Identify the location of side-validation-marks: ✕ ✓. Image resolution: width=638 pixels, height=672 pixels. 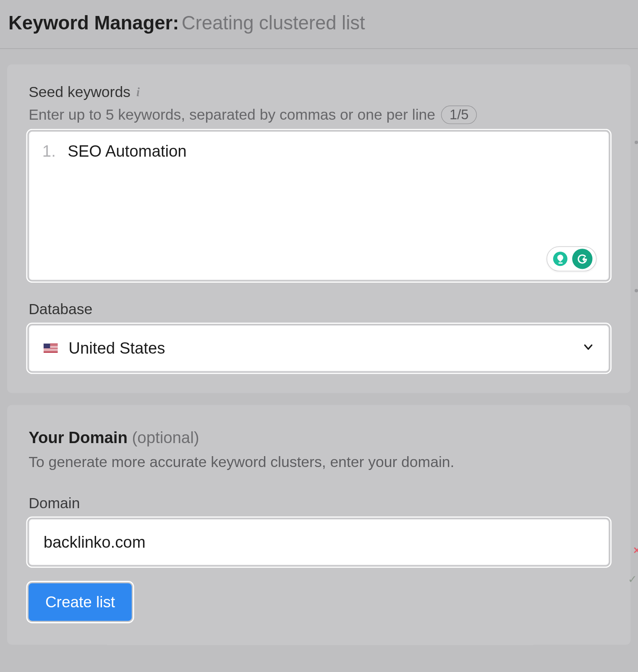
(633, 565).